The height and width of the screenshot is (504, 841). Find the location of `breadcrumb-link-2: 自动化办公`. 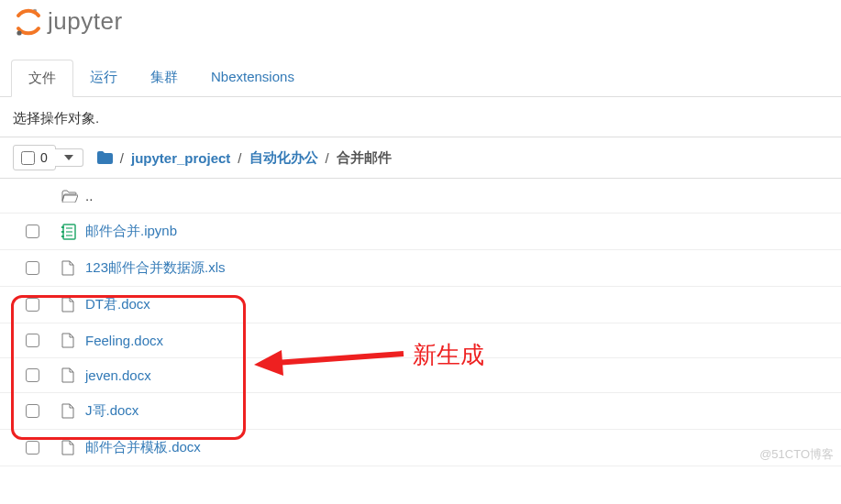

breadcrumb-link-2: 自动化办公 is located at coordinates (284, 158).